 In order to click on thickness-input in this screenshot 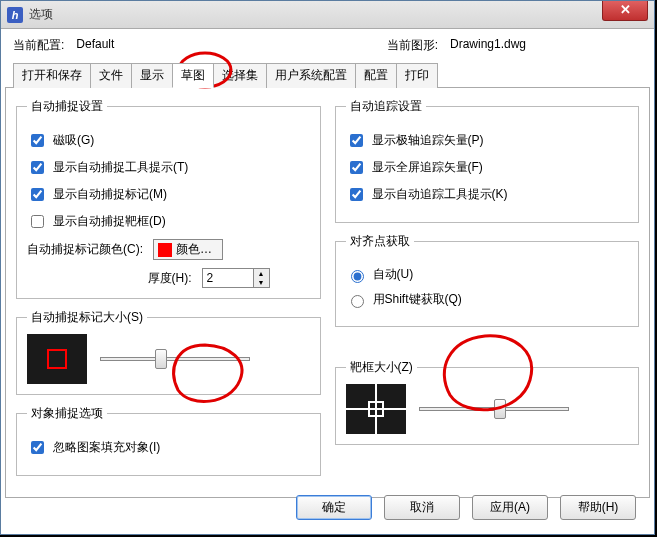, I will do `click(228, 278)`.